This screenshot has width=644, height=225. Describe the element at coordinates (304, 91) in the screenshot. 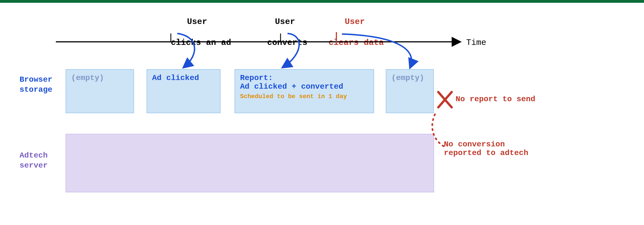

I see `storage-box-report: Report: Ad clicked + converted Scheduled…` at that location.